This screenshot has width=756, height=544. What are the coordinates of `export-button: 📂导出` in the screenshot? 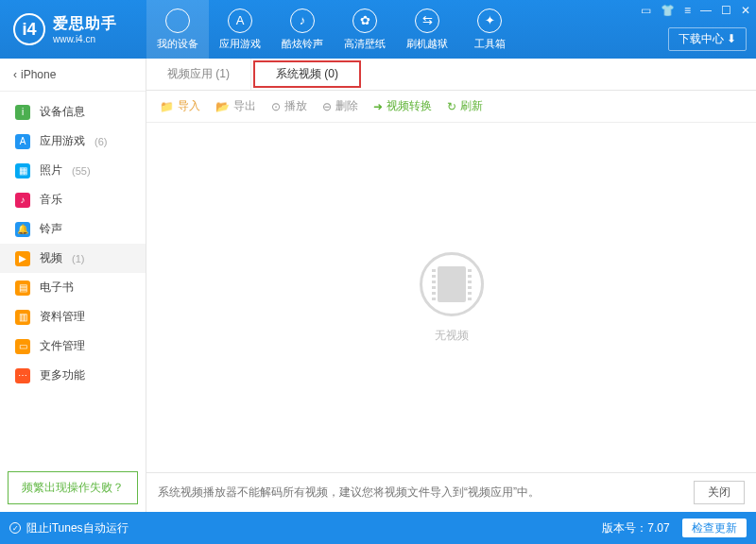 It's located at (236, 106).